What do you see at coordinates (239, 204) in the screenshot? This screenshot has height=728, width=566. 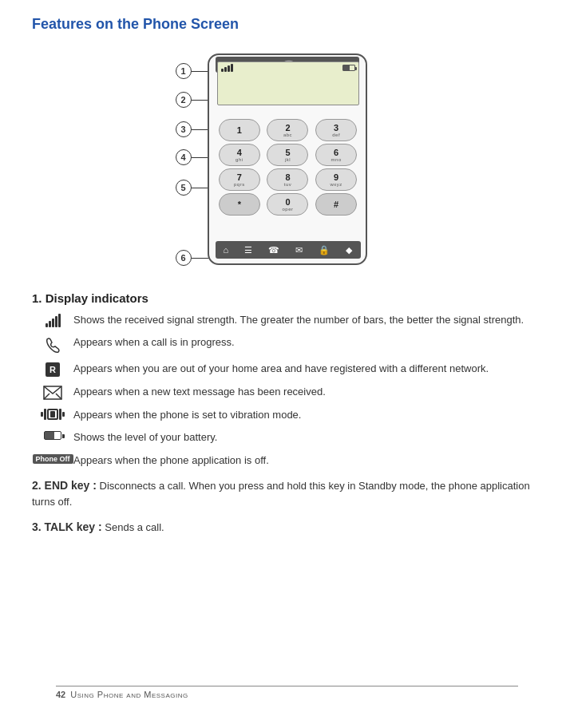 I see `key-star: *` at bounding box center [239, 204].